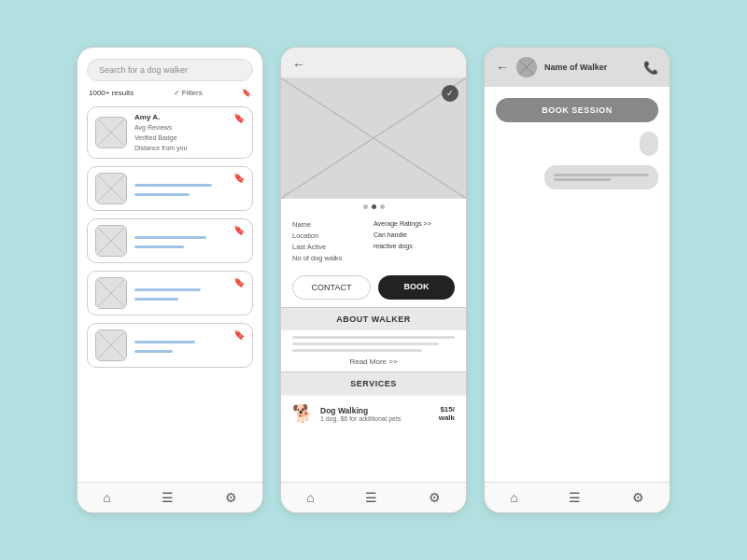  What do you see at coordinates (111, 93) in the screenshot?
I see `results-count: 1000+ results` at bounding box center [111, 93].